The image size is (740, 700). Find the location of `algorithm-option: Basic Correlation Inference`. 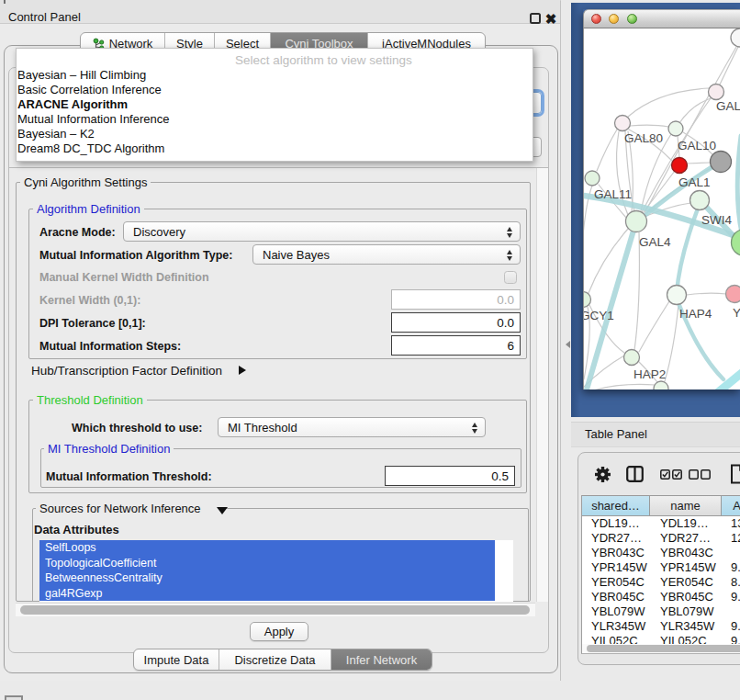

algorithm-option: Basic Correlation Inference is located at coordinates (275, 90).